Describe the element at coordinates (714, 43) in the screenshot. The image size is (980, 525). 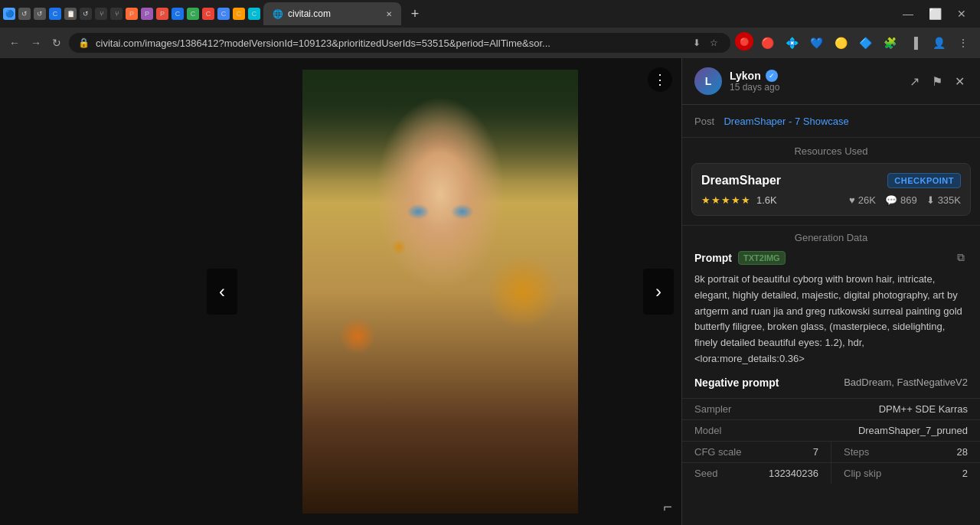
I see `bookmark-button: ☆` at that location.